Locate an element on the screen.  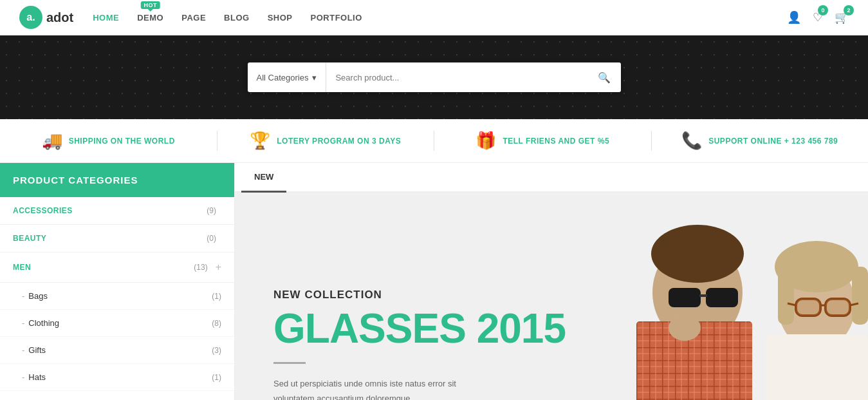
search-button: 🔍 is located at coordinates (604, 77).